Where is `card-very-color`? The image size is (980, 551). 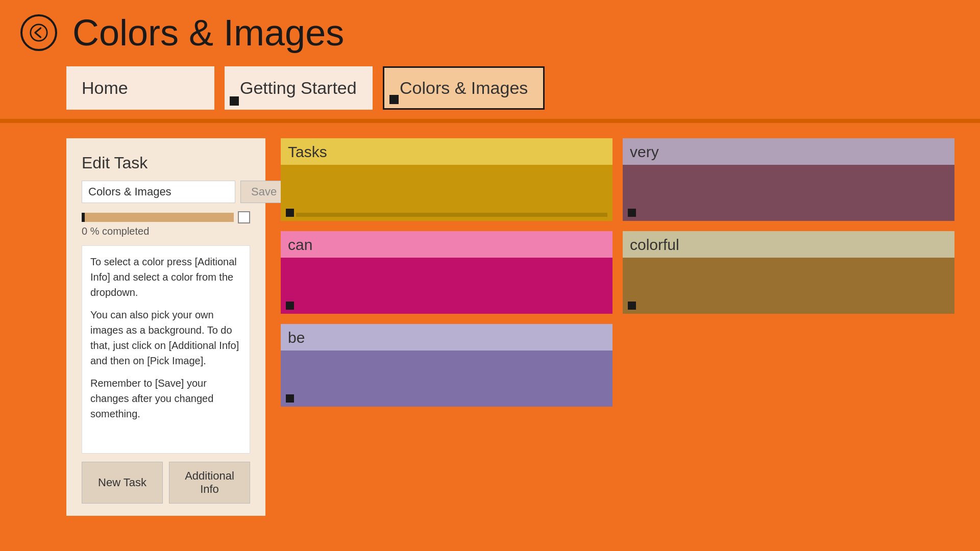
card-very-color is located at coordinates (789, 193).